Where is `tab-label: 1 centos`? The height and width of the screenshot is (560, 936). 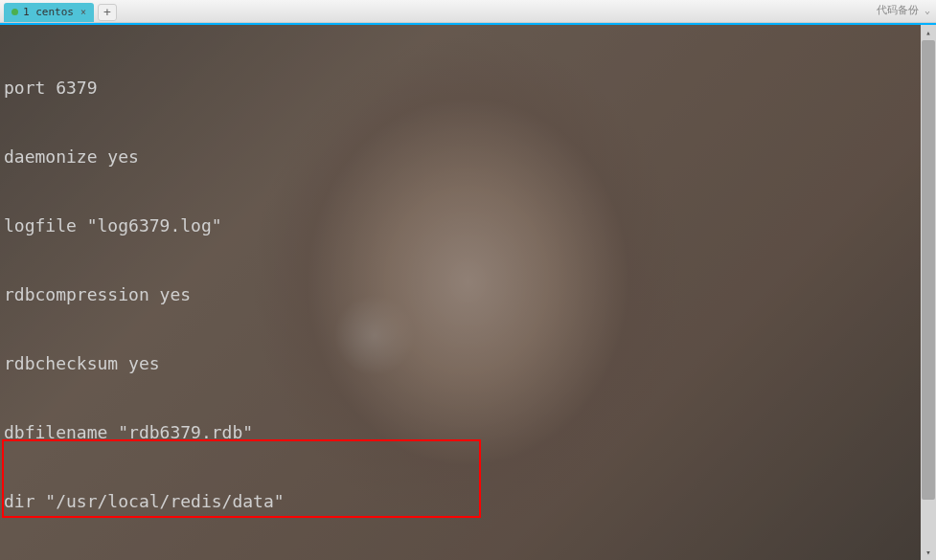
tab-label: 1 centos is located at coordinates (48, 11).